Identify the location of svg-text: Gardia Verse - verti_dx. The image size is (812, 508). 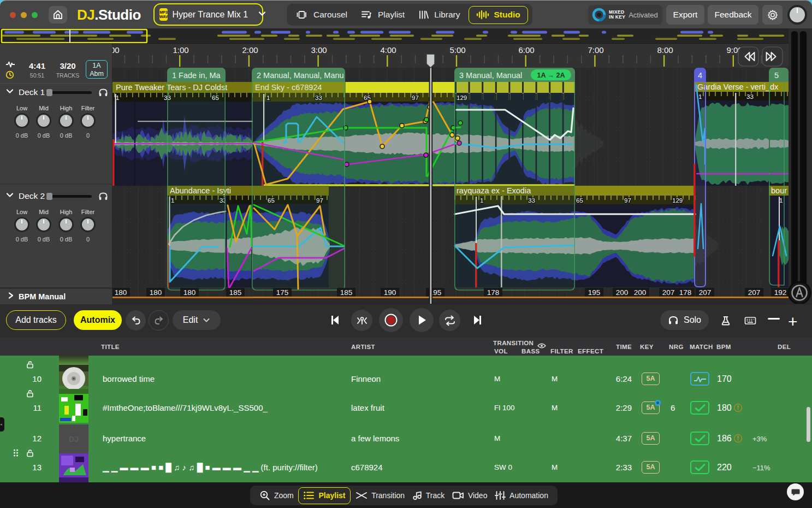
(738, 87).